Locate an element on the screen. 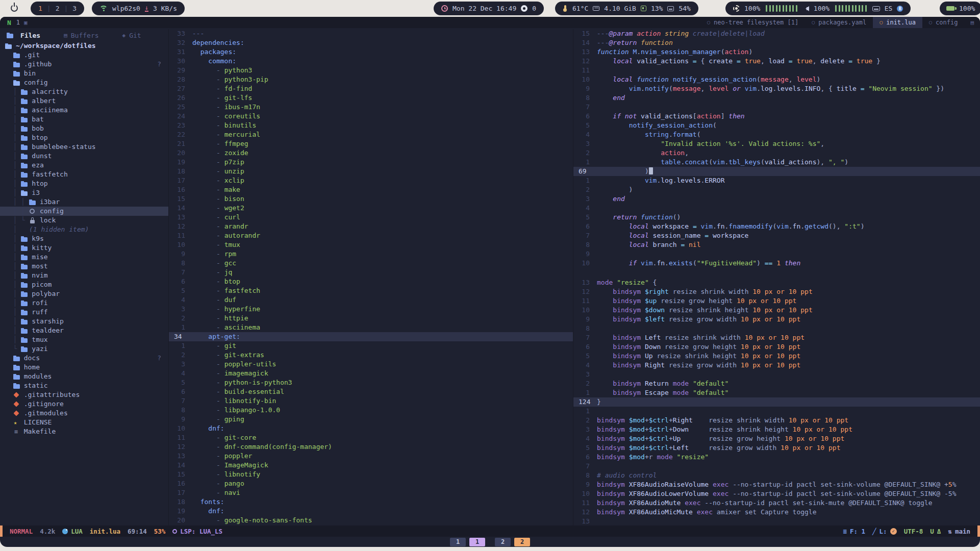 This screenshot has height=551, width=980. battery-pill: 100% is located at coordinates (960, 8).